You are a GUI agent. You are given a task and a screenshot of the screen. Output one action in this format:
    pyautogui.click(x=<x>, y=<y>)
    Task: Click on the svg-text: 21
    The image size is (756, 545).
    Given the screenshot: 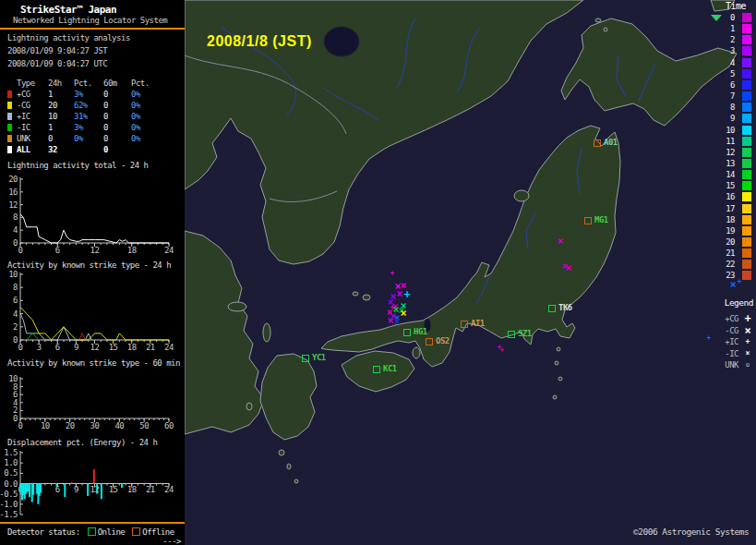 What is the action you would take?
    pyautogui.click(x=150, y=347)
    